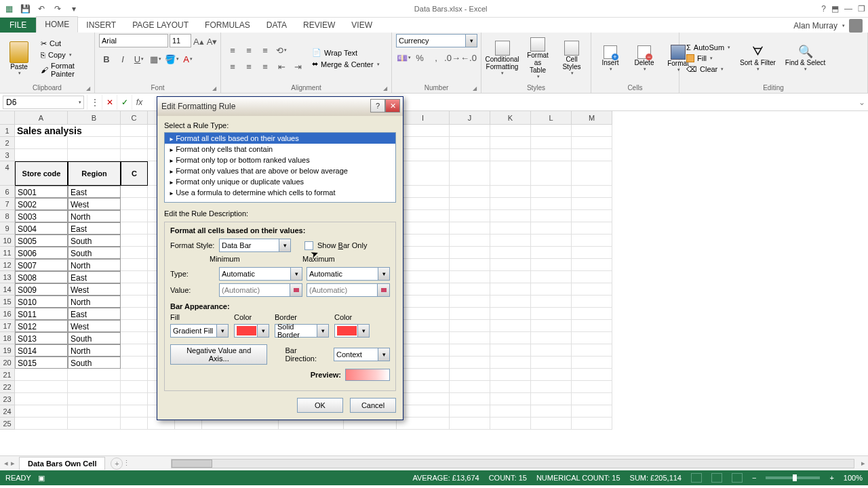 Image resolution: width=868 pixels, height=488 pixels. What do you see at coordinates (41, 216) in the screenshot?
I see `table-cell: S003` at bounding box center [41, 216].